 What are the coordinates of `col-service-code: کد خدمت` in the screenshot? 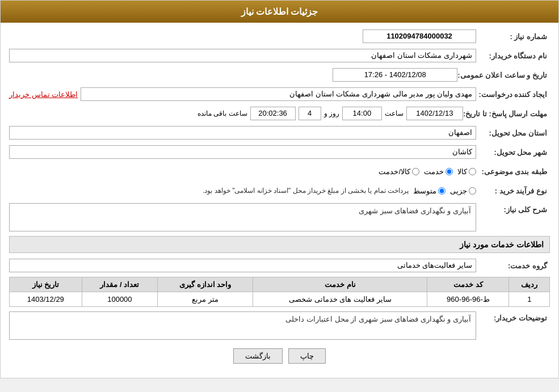 It's located at (468, 285).